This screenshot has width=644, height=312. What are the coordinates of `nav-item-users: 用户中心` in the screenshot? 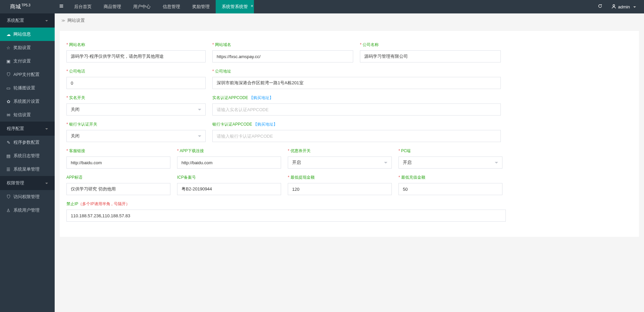 It's located at (142, 7).